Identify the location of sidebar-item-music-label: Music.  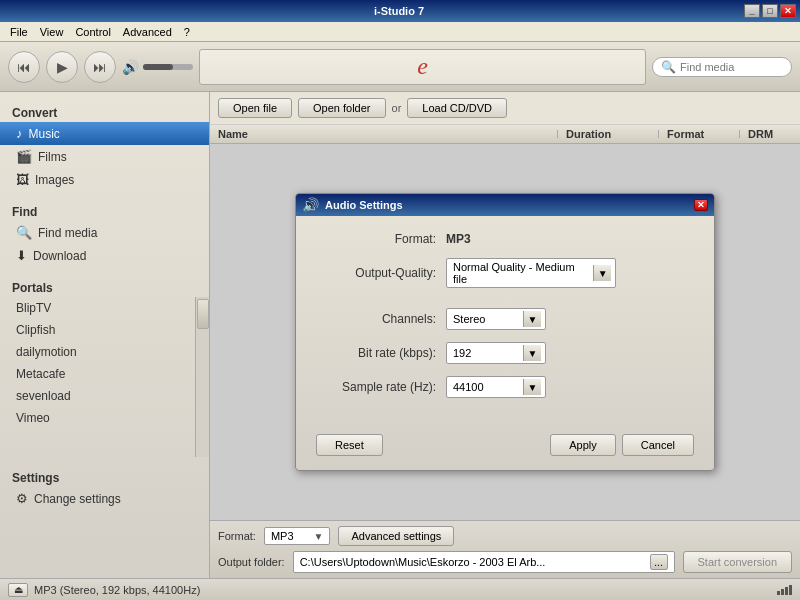
(44, 134).